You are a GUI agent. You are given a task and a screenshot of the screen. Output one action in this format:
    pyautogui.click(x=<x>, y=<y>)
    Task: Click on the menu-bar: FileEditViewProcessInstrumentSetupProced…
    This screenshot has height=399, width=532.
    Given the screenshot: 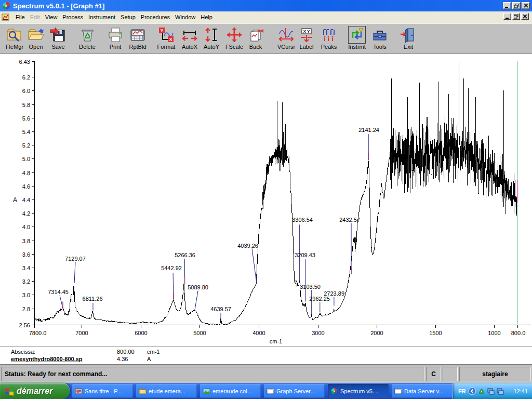 What is the action you would take?
    pyautogui.click(x=266, y=18)
    